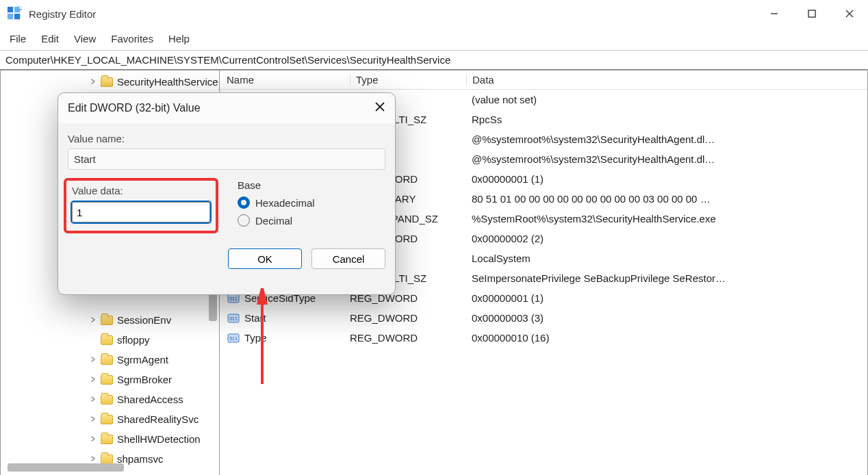  Describe the element at coordinates (812, 14) in the screenshot. I see `window-controls` at that location.